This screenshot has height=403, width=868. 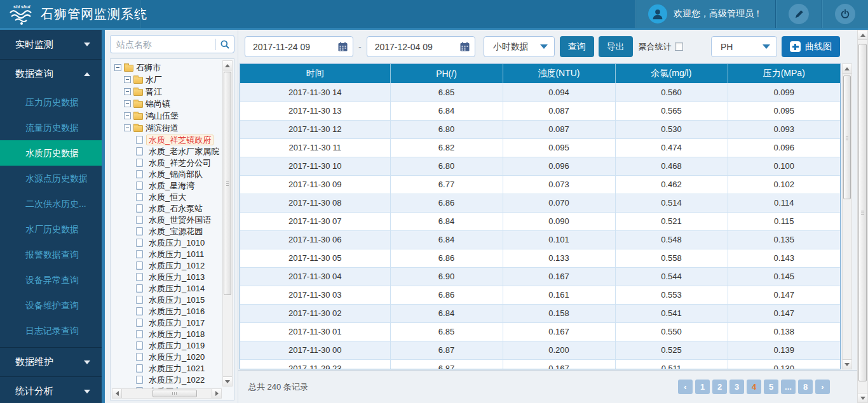 I want to click on tree-node-station: 水质_锦尚部队, so click(x=173, y=174).